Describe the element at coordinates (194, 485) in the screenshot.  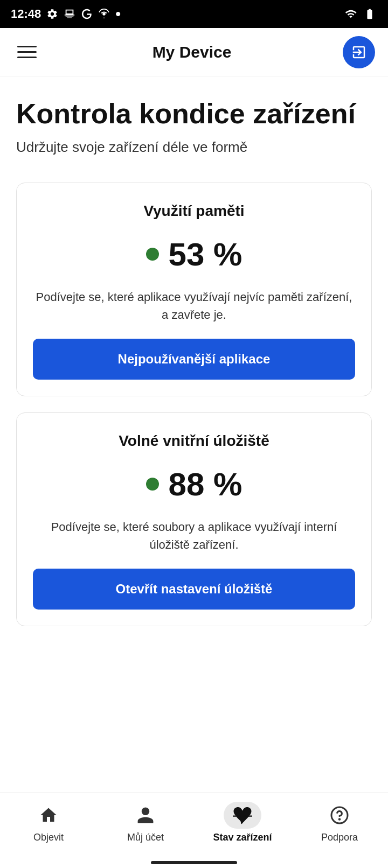
I see `storage-metric-row: 88 %` at that location.